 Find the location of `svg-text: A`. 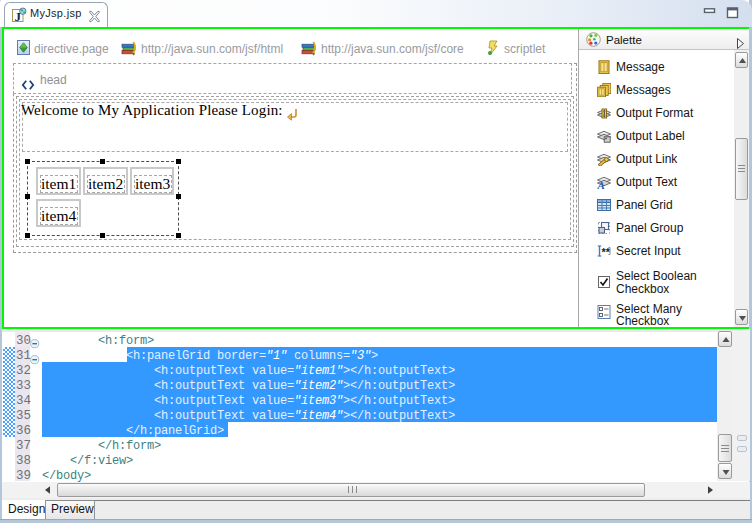

svg-text: A is located at coordinates (601, 184).